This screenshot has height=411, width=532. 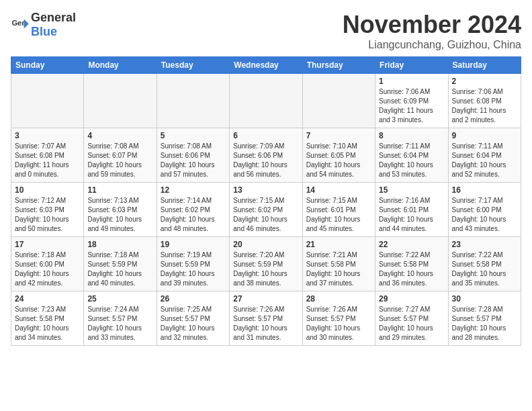 What do you see at coordinates (193, 244) in the screenshot?
I see `day-number: 19` at bounding box center [193, 244].